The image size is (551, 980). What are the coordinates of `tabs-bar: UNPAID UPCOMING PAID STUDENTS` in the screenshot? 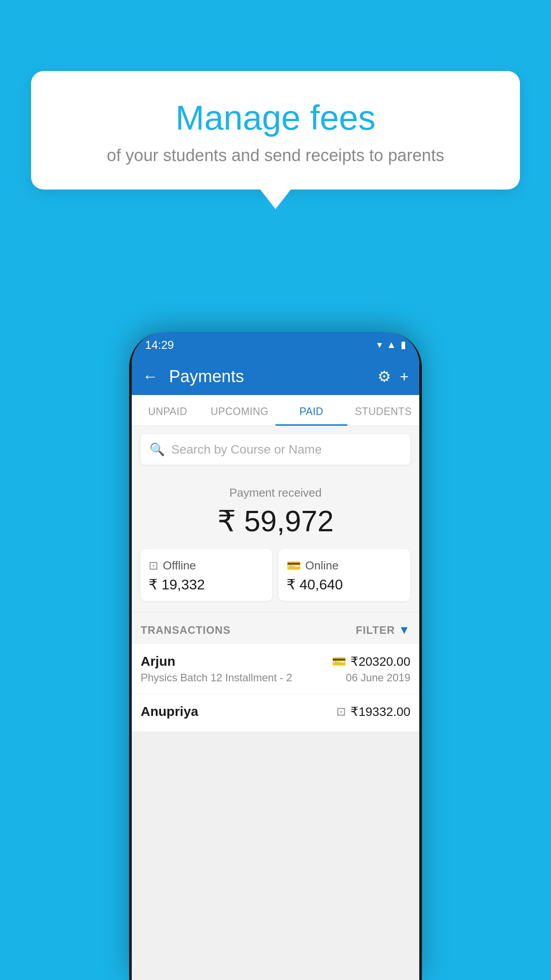 It's located at (276, 411).